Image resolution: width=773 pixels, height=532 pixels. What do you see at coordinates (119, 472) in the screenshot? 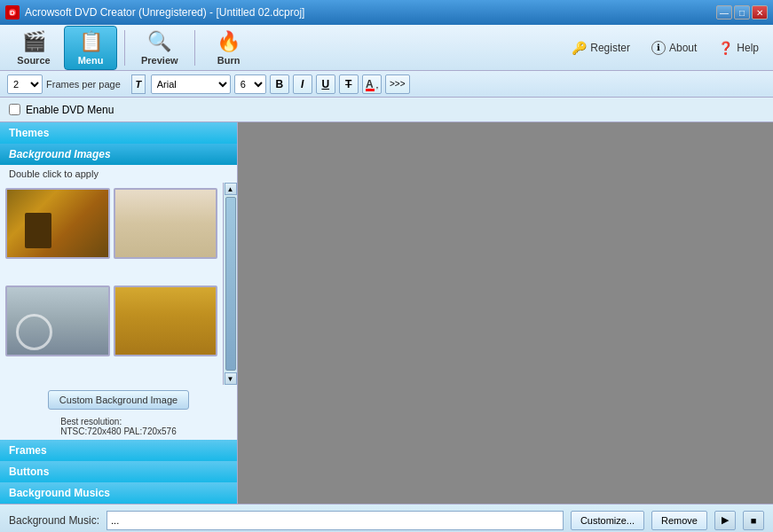
I see `buttons-section-header: Buttons` at bounding box center [119, 472].